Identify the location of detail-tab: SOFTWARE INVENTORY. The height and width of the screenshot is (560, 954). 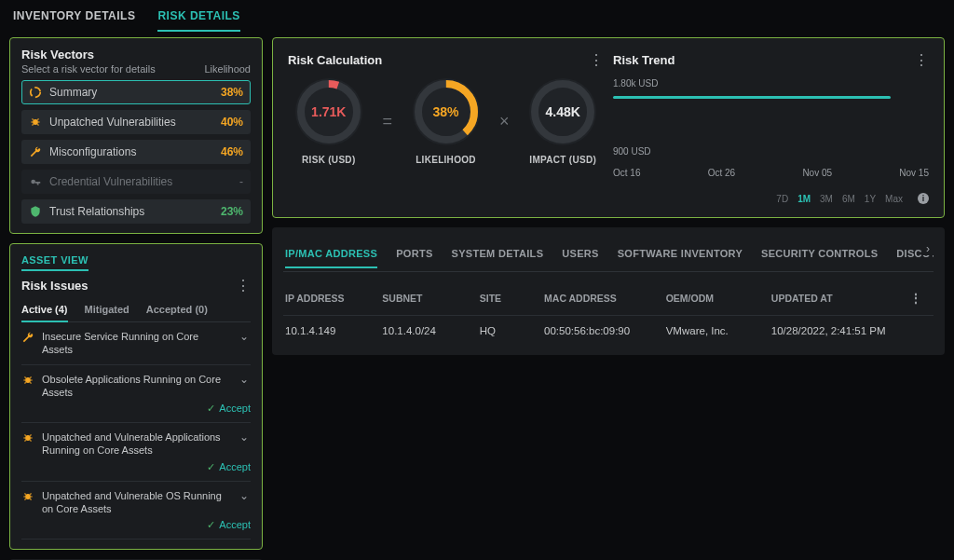
(680, 253).